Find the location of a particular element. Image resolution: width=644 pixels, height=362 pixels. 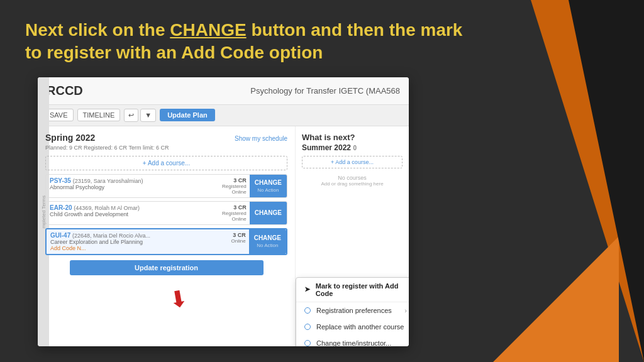

course-desc-ear: Child Growth and Development is located at coordinates (132, 214).